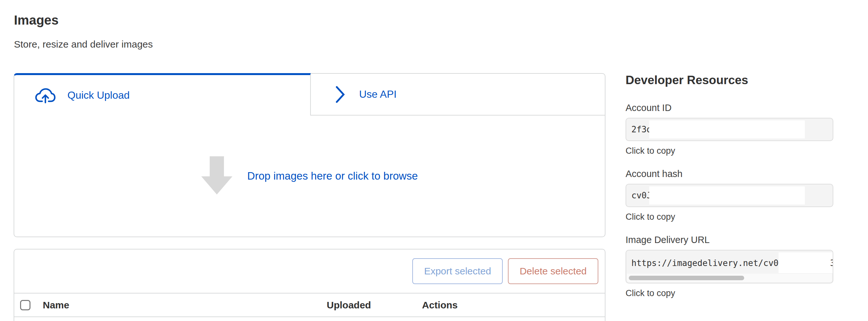  Describe the element at coordinates (730, 108) in the screenshot. I see `account-id-label: Account ID` at that location.